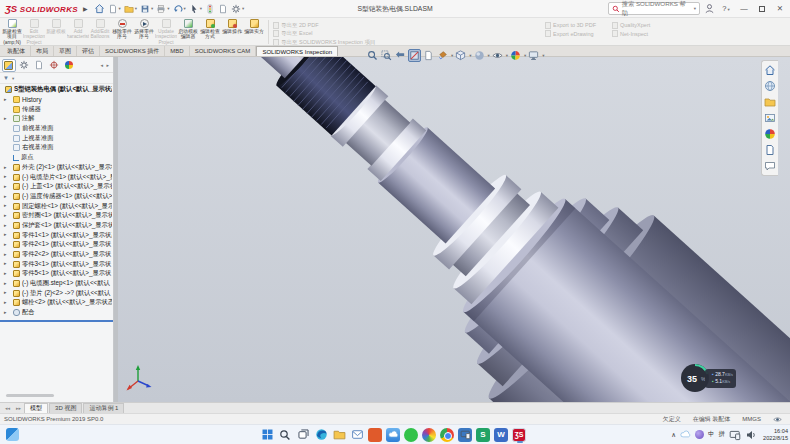 This screenshot has width=790, height=444. What do you see at coordinates (130, 9) in the screenshot?
I see `open-icon: ▾` at bounding box center [130, 9].